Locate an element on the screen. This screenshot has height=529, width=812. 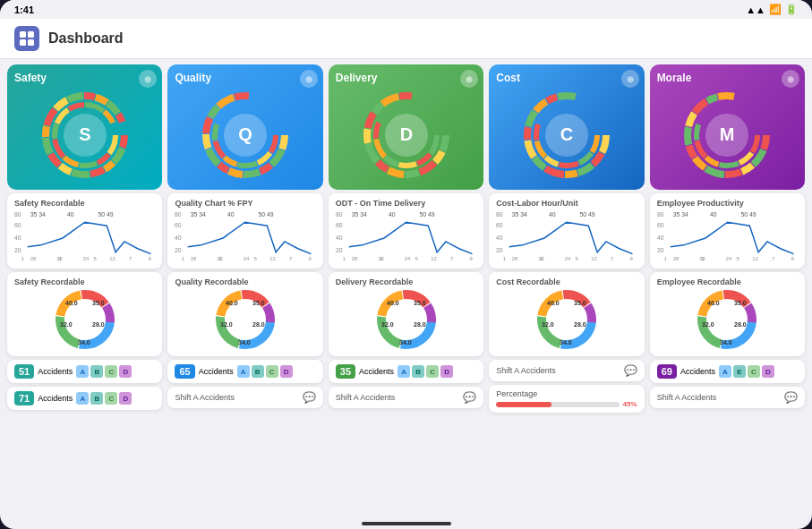
cost-expand-btn: ⊕ is located at coordinates (630, 79).